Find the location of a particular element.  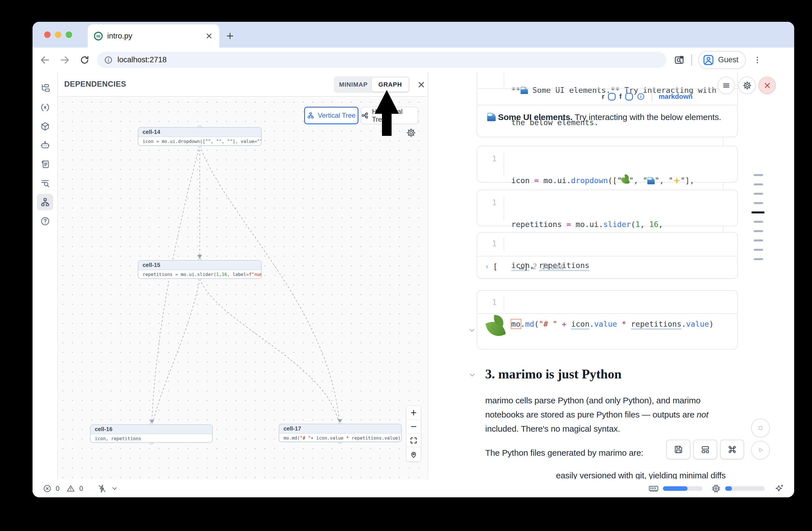

url-bar: localhost:2718 is located at coordinates (381, 60).